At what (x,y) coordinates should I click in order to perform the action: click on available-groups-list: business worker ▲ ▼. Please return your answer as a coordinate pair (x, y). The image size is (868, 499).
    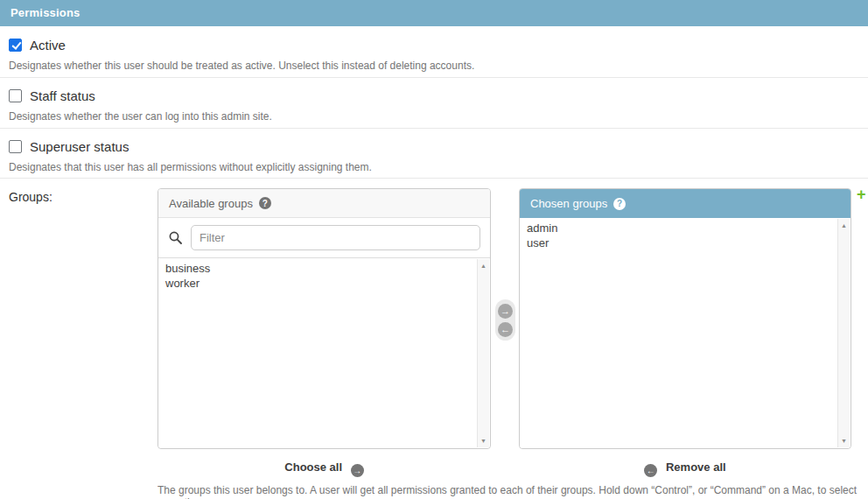
    Looking at the image, I should click on (324, 353).